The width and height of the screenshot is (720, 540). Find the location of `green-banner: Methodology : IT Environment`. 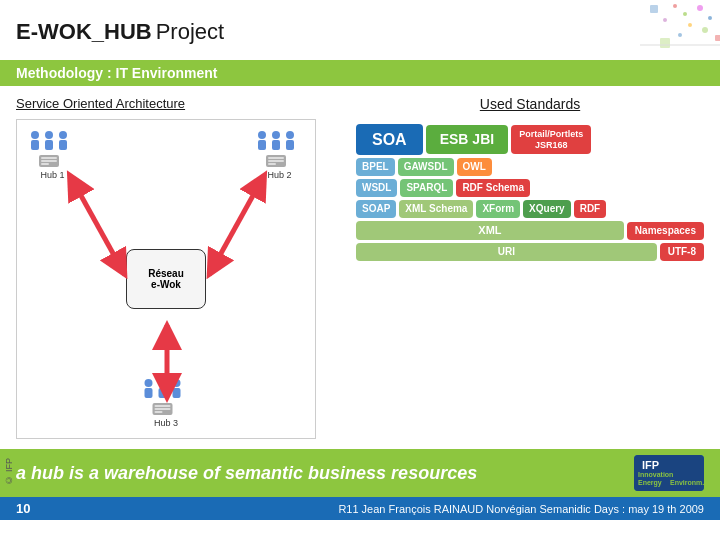

green-banner: Methodology : IT Environment is located at coordinates (360, 73).